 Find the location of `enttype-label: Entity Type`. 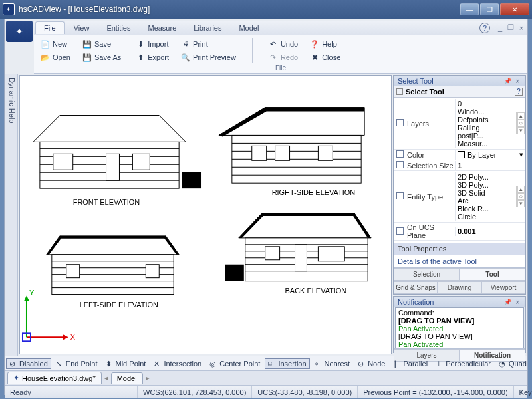

enttype-label: Entity Type is located at coordinates (430, 197).